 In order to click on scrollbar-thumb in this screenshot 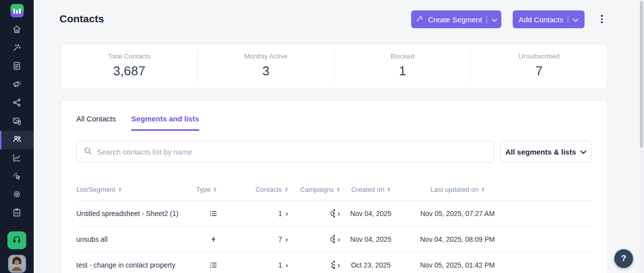, I will do `click(642, 74)`.